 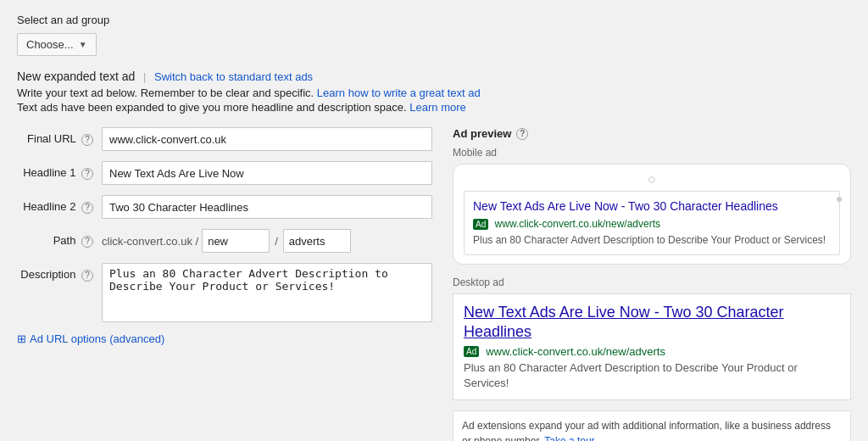 I want to click on headline1-label: Headline 1 ?, so click(x=59, y=170).